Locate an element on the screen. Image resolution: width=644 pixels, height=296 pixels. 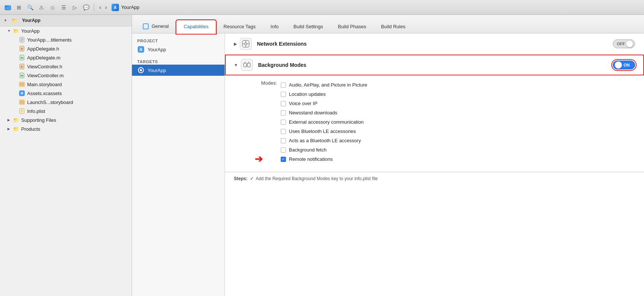
sidebar-item-yourapp: ▼ 📁 YourApp is located at coordinates (66, 31).